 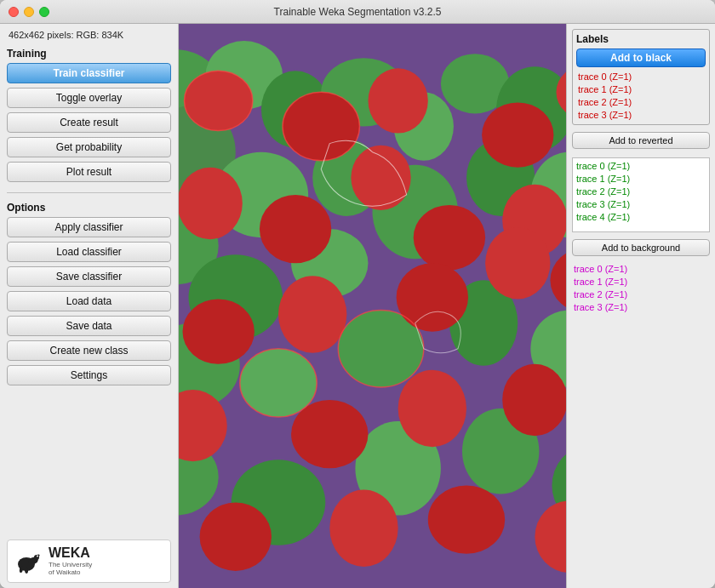 I want to click on maximize-button, so click(x=44, y=12).